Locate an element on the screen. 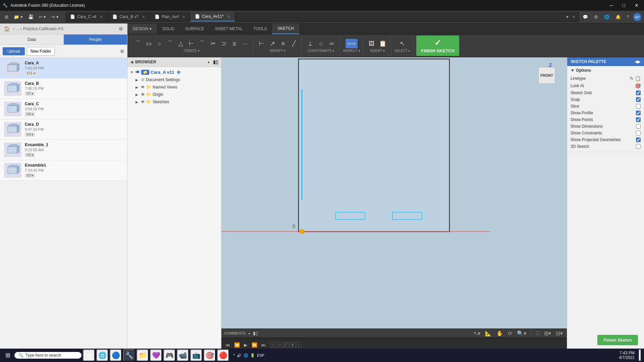  modify-tool4: ╱ is located at coordinates (294, 44).